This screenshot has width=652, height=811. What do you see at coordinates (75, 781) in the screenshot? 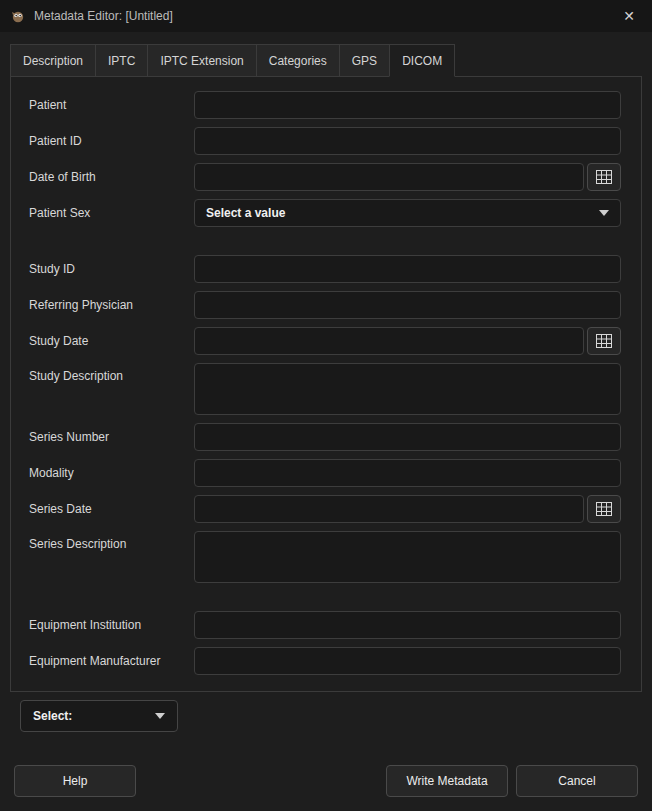
I see `help-button: Help` at bounding box center [75, 781].